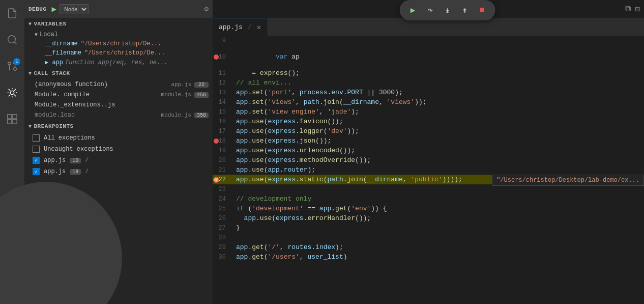  I want to click on var-filename-value: "/Users/christop/De..., so click(125, 53).